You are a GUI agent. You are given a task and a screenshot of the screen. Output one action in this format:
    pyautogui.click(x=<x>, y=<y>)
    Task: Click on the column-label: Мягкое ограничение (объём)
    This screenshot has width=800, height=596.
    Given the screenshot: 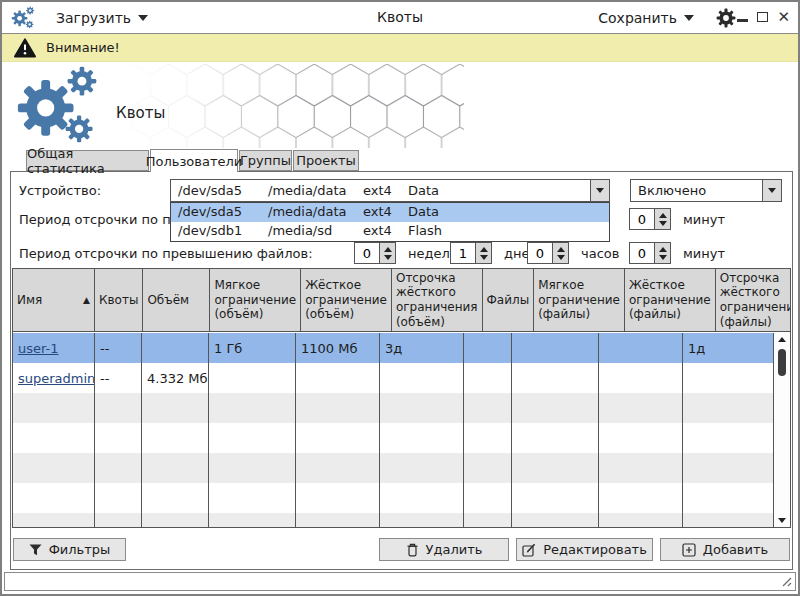 What is the action you would take?
    pyautogui.click(x=255, y=300)
    